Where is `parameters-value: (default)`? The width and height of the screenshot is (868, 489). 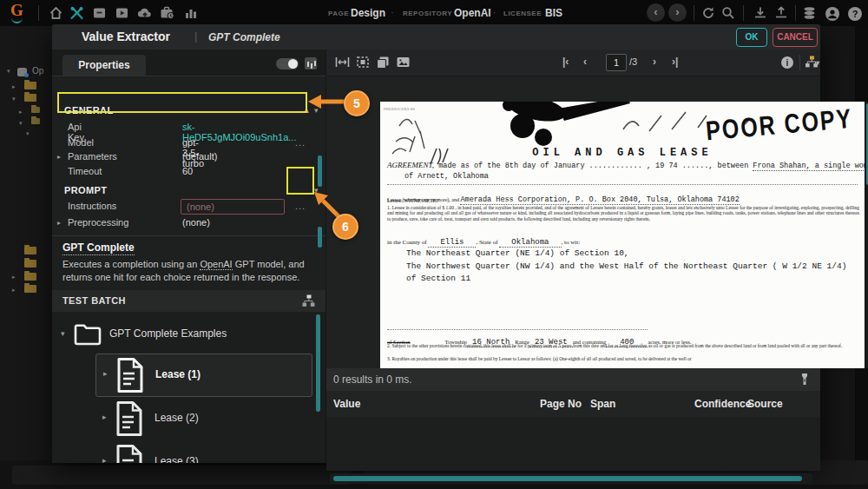 parameters-value: (default) is located at coordinates (200, 156).